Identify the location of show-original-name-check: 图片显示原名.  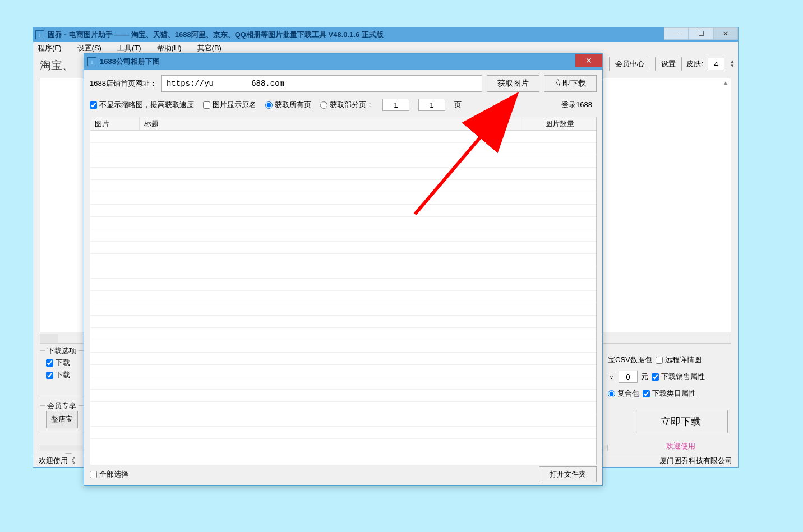
(230, 105).